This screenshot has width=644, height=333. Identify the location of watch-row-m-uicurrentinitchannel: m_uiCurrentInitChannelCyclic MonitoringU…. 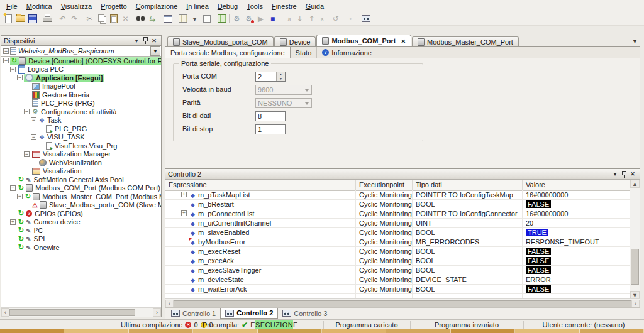
(397, 224).